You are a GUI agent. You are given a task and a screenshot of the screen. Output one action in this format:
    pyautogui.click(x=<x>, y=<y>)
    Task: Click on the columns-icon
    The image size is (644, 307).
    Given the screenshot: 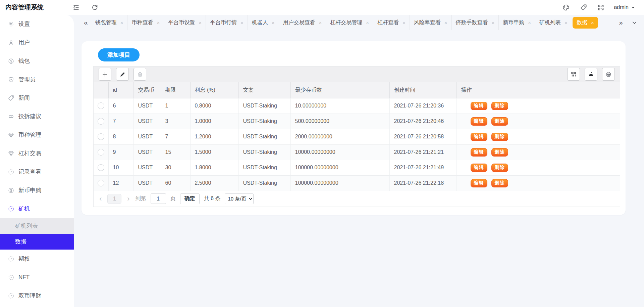 What is the action you would take?
    pyautogui.click(x=574, y=74)
    